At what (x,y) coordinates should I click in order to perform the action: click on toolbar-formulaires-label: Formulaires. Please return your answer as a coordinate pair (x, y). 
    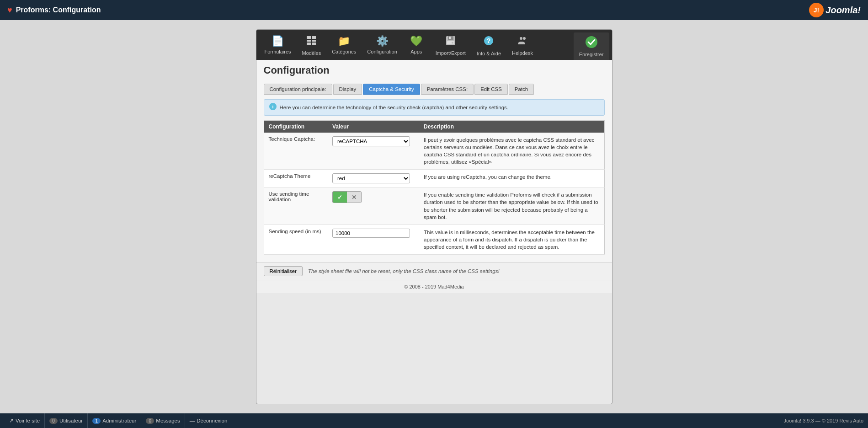
    Looking at the image, I should click on (278, 52).